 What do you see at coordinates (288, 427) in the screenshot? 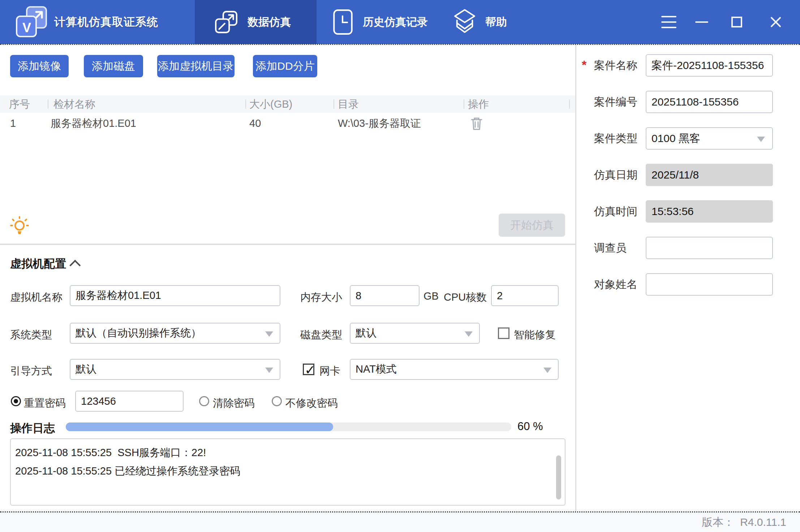
I see `progress-bar` at bounding box center [288, 427].